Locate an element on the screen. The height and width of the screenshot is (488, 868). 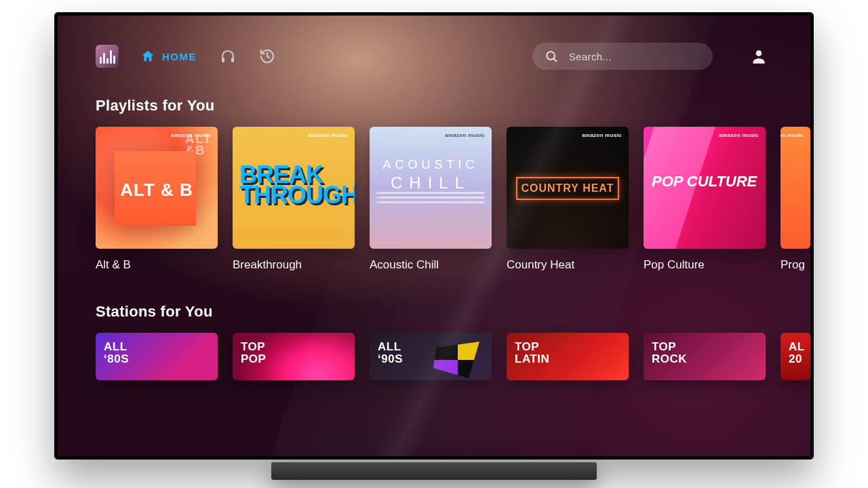
stations-row: ALL‘80S TOPPOP ALL‘90S TOPLATIN TOPROCK is located at coordinates (453, 357).